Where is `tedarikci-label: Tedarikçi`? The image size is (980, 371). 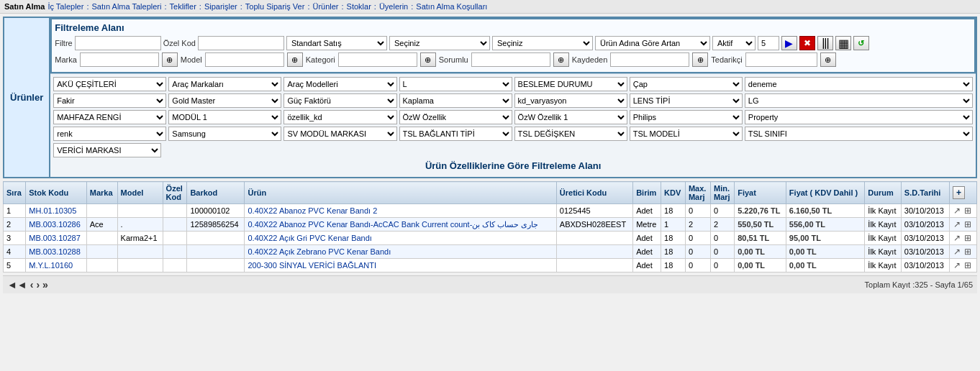 tedarikci-label: Tedarikçi is located at coordinates (727, 60).